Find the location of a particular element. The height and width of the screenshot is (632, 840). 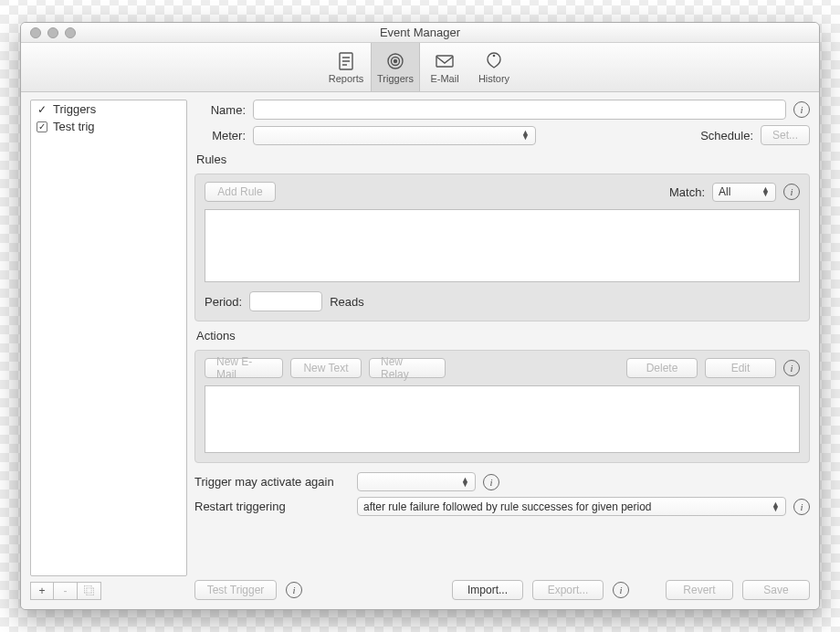

edit-action-button: Edit is located at coordinates (740, 368).